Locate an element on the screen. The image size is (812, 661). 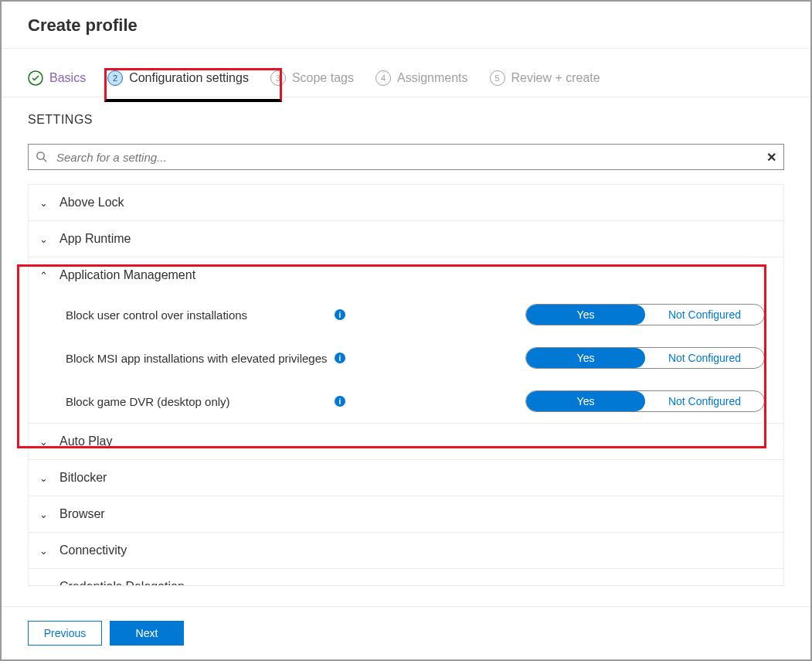
category-header: ⌄ Credentials Delegation is located at coordinates (406, 578).